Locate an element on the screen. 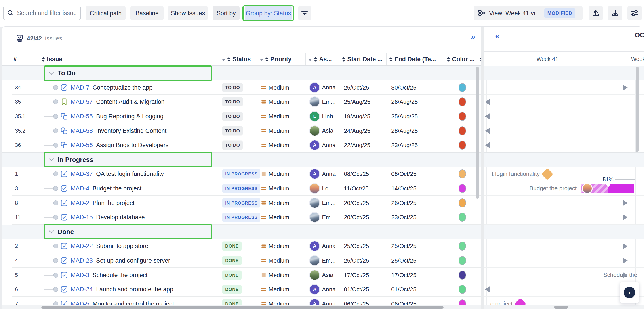 The width and height of the screenshot is (644, 309). status-badge: DONE is located at coordinates (232, 289).